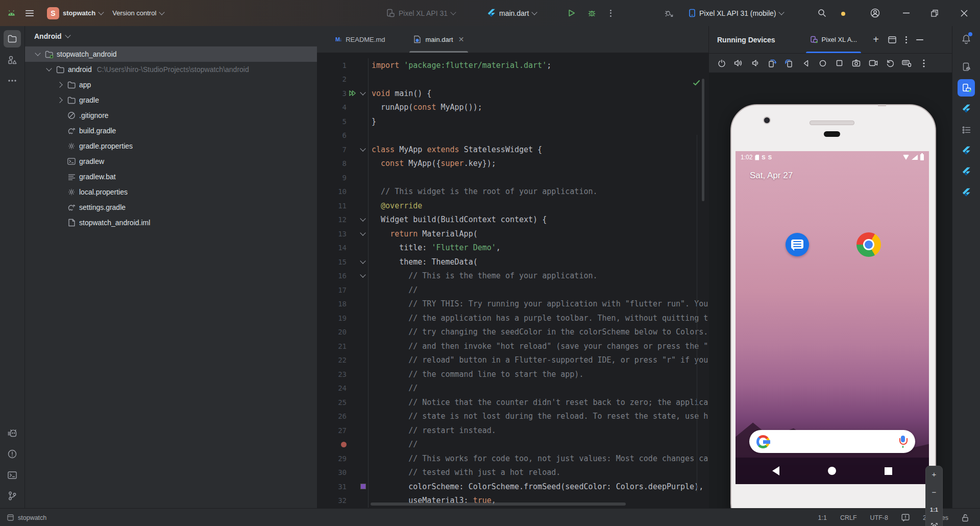  Describe the element at coordinates (875, 13) in the screenshot. I see `profile-button` at that location.